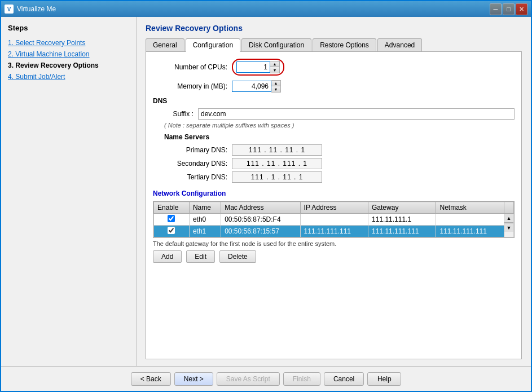  What do you see at coordinates (238, 257) in the screenshot?
I see `delete-button: Delete` at bounding box center [238, 257].